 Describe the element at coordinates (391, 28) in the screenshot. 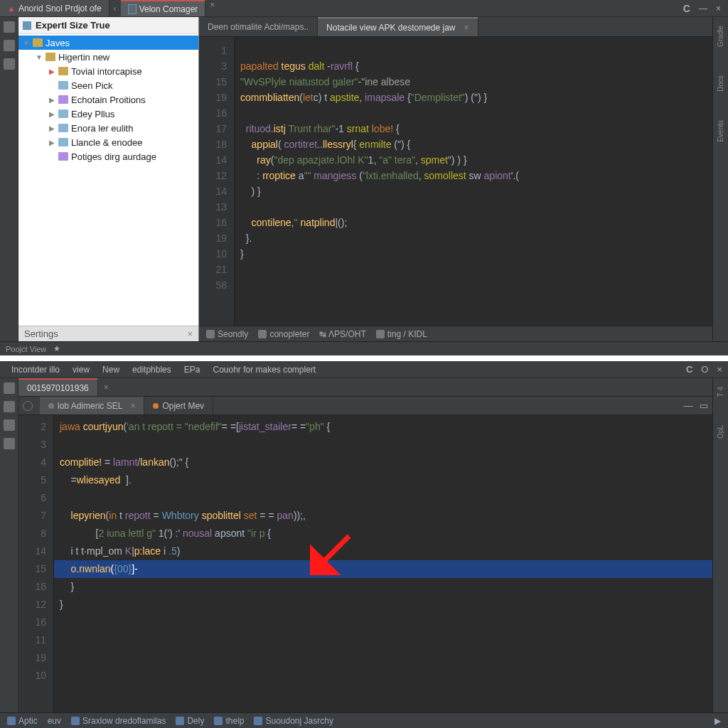

I see `editor-tab-label: Notacile view APK destomede jaw` at that location.